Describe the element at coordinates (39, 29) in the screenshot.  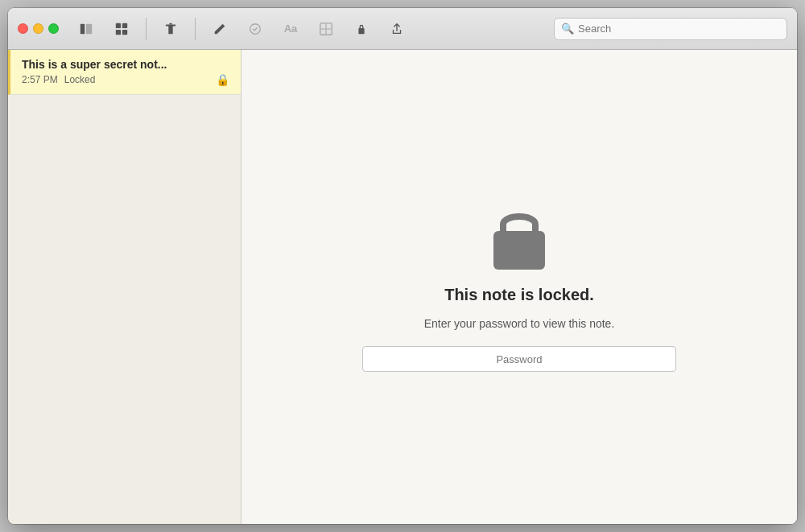
I see `traffic-lights` at that location.